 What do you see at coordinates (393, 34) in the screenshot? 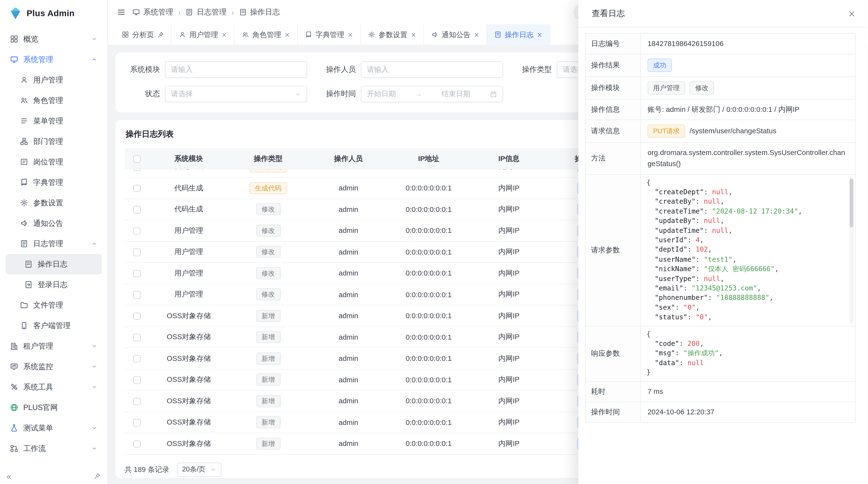
I see `tab-param: 参数设置` at bounding box center [393, 34].